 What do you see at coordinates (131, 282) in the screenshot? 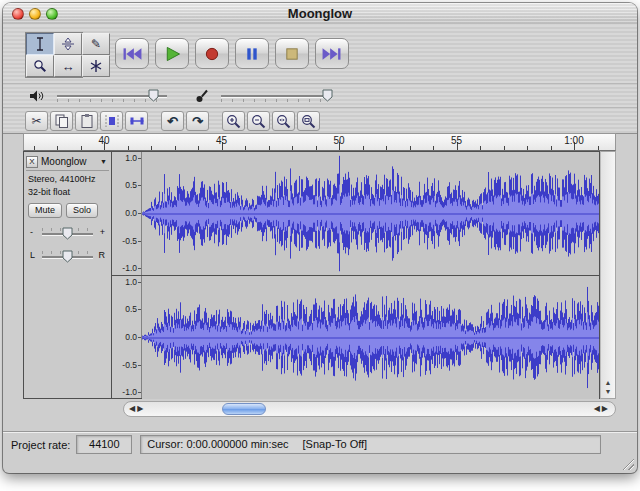
I see `scale-label: 1.0` at bounding box center [131, 282].